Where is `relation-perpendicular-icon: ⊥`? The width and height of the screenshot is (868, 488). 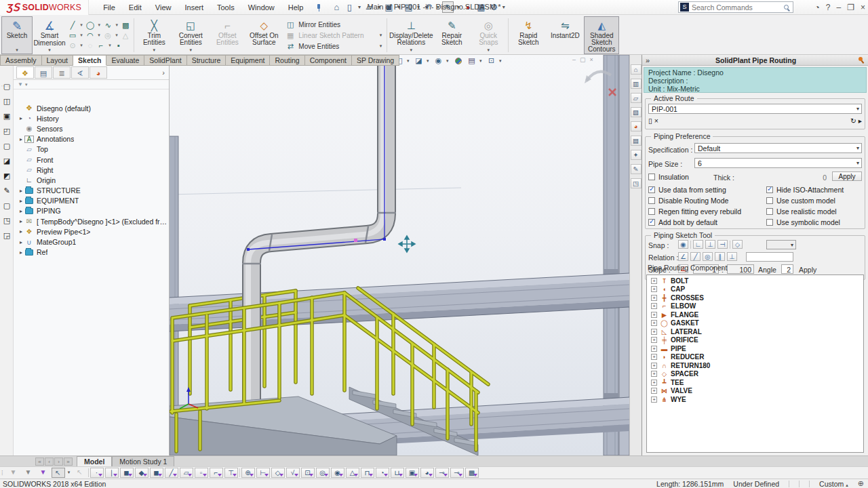 relation-perpendicular-icon: ⊥ is located at coordinates (732, 256).